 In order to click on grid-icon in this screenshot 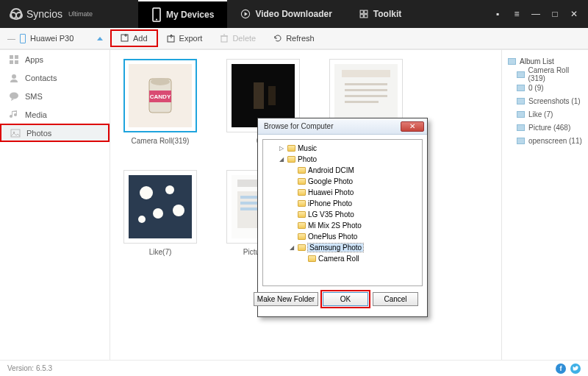, I will do `click(364, 14)`.